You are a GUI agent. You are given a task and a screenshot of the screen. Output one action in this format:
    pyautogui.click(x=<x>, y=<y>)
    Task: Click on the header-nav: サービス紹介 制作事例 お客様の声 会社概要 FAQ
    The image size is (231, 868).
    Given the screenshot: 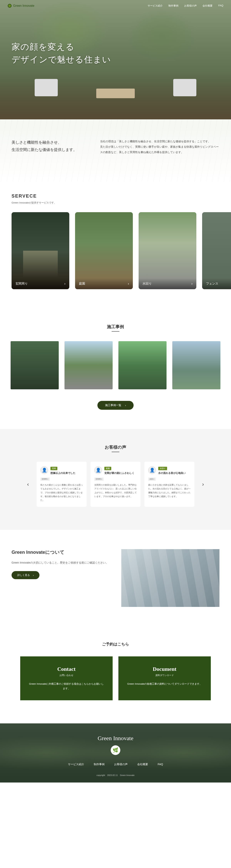 What is the action you would take?
    pyautogui.click(x=185, y=6)
    